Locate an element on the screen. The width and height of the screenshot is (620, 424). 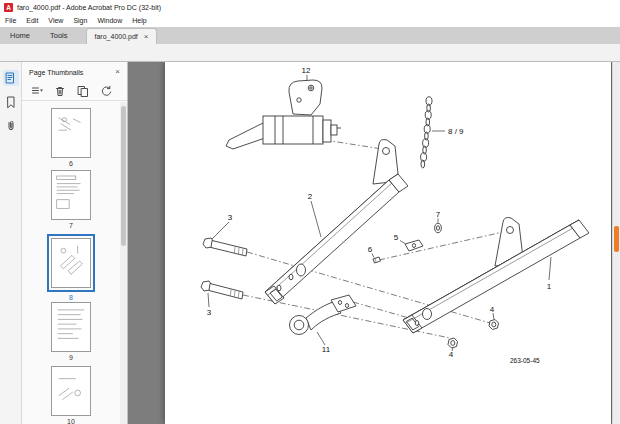
document-tab-label: faro_4000.pdf is located at coordinates (116, 36).